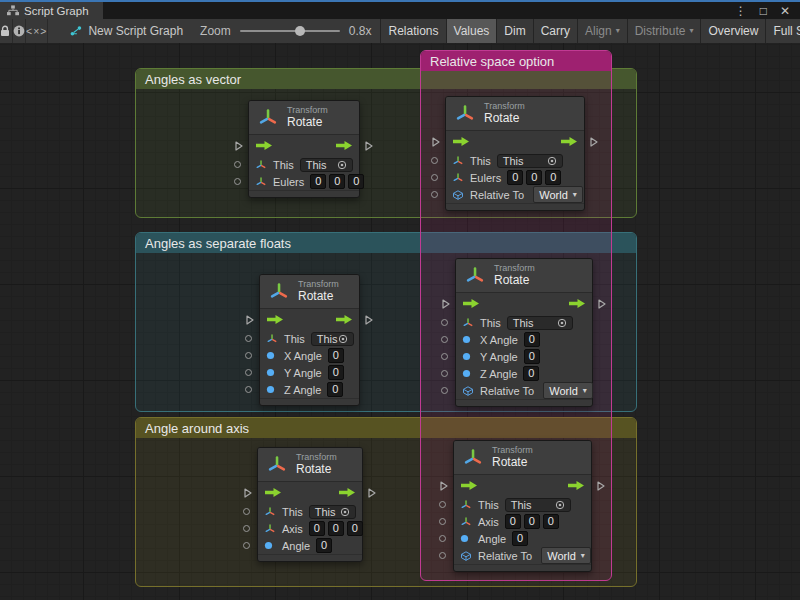 This screenshot has width=800, height=600. What do you see at coordinates (785, 11) in the screenshot?
I see `close-icon: ✕` at bounding box center [785, 11].